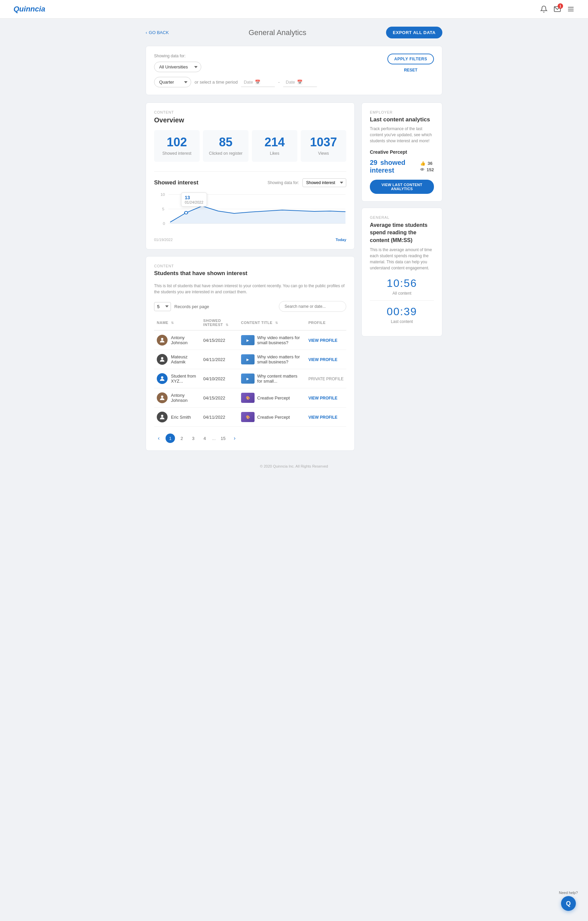 The image size is (588, 921). Describe the element at coordinates (571, 9) in the screenshot. I see `menu-icon` at that location.